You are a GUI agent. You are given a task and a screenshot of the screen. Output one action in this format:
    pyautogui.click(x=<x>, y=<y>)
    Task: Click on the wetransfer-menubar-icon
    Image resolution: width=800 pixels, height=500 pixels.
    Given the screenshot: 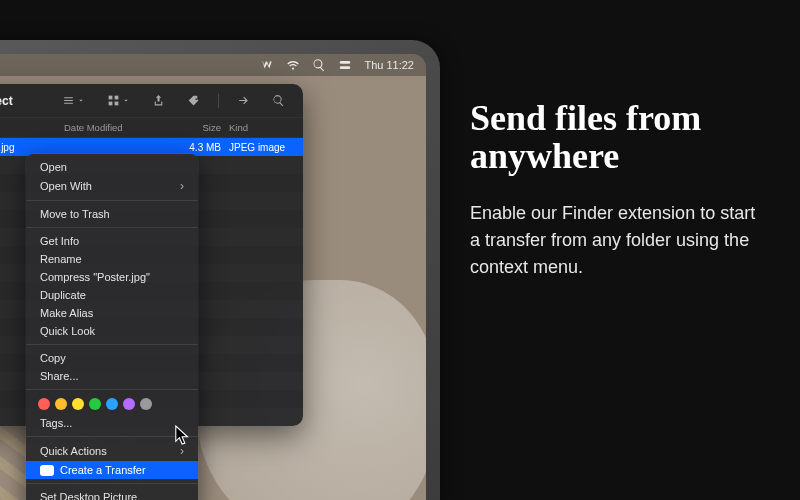 What is the action you would take?
    pyautogui.click(x=267, y=65)
    